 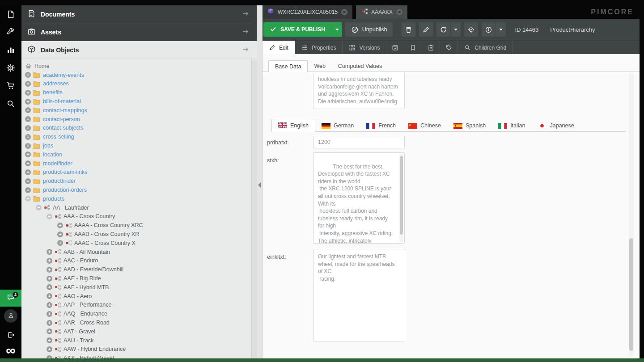 What do you see at coordinates (319, 47) in the screenshot?
I see `tab-properties: Properties` at bounding box center [319, 47].